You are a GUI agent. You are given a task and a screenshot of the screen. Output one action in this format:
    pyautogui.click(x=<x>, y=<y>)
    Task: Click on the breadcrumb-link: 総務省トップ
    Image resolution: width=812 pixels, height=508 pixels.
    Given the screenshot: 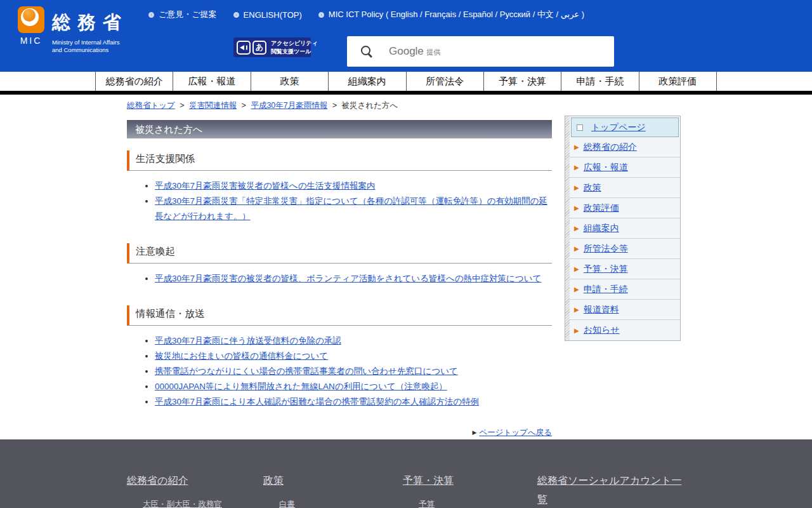 What is the action you would take?
    pyautogui.click(x=151, y=105)
    